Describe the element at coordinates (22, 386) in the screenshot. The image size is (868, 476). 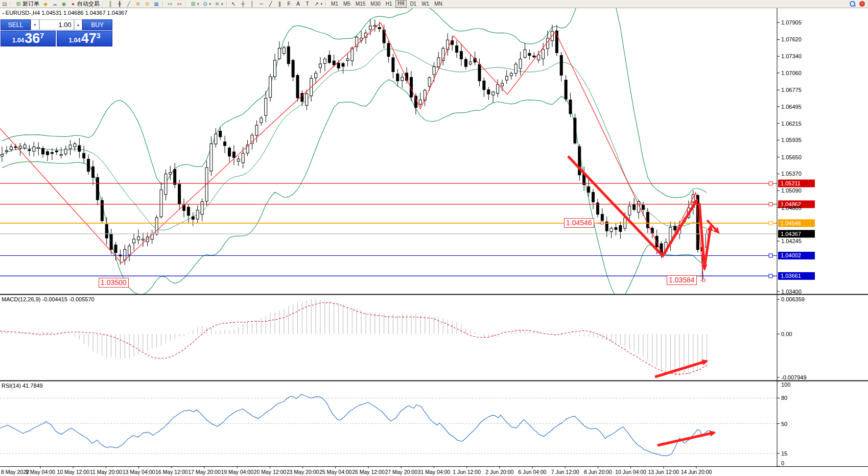
I see `rsi-label: RSI(14) 41.7849` at that location.